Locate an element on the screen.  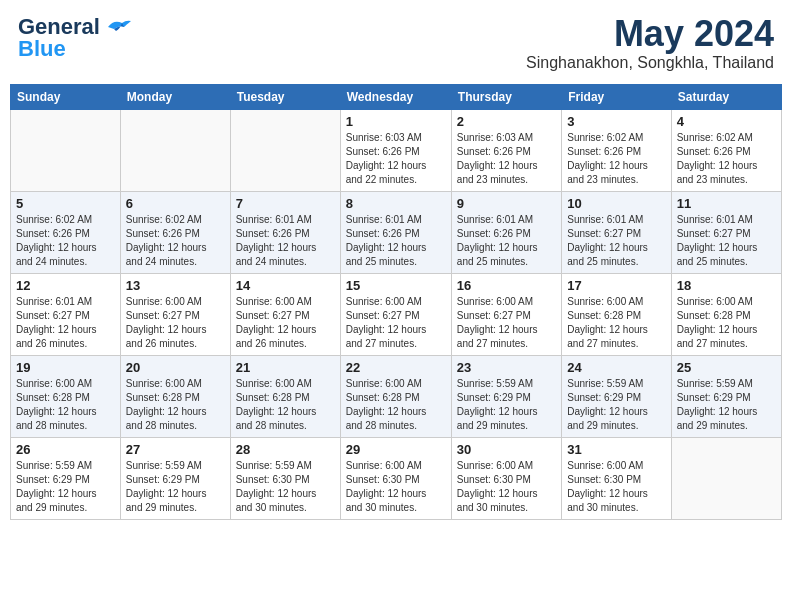
day-number: 25 is located at coordinates (726, 368).